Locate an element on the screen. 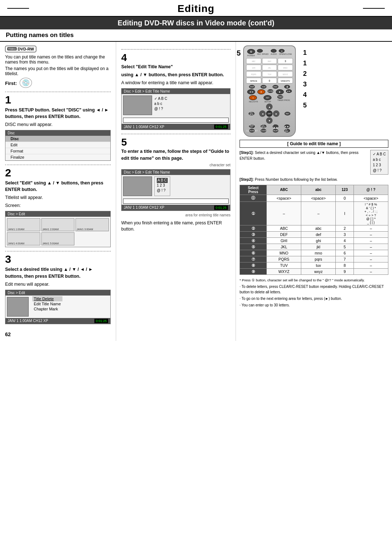 This screenshot has height=554, width=392. rec-otr-button: ● is located at coordinates (253, 98).